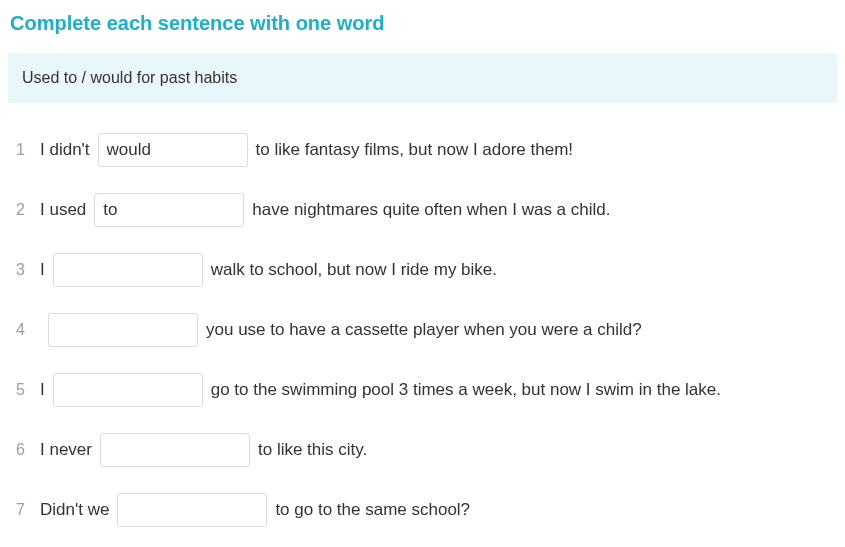 Image resolution: width=845 pixels, height=547 pixels. Describe the element at coordinates (28, 150) in the screenshot. I see `item-number: 1` at that location.